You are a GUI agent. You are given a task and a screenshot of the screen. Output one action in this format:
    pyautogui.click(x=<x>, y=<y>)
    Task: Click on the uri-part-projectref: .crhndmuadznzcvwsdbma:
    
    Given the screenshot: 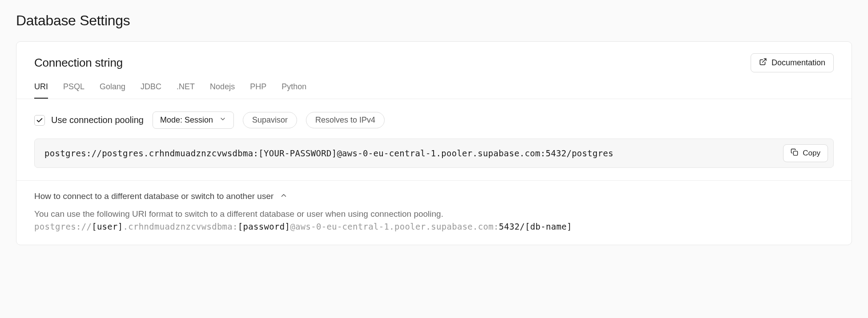 What is the action you would take?
    pyautogui.click(x=181, y=227)
    